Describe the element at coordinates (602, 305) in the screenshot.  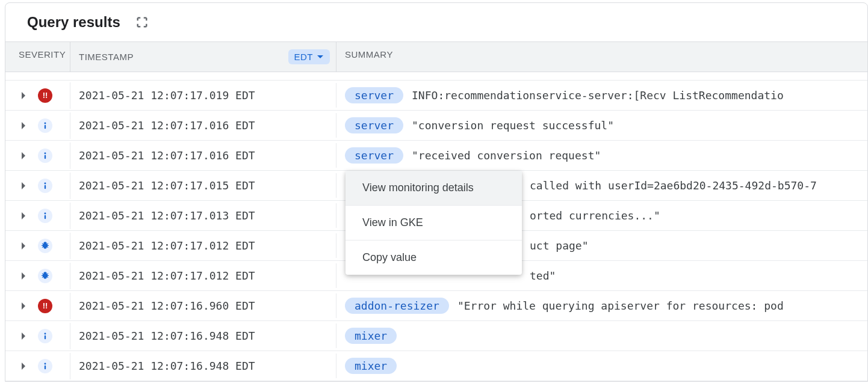
I see `cell-summary: addon-resizer"Error while querying apise…` at that location.